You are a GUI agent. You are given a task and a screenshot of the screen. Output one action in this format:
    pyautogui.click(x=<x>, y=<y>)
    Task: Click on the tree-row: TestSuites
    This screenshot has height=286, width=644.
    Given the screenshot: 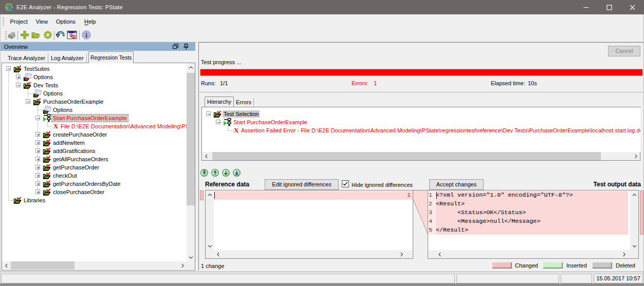 What is the action you would take?
    pyautogui.click(x=95, y=69)
    